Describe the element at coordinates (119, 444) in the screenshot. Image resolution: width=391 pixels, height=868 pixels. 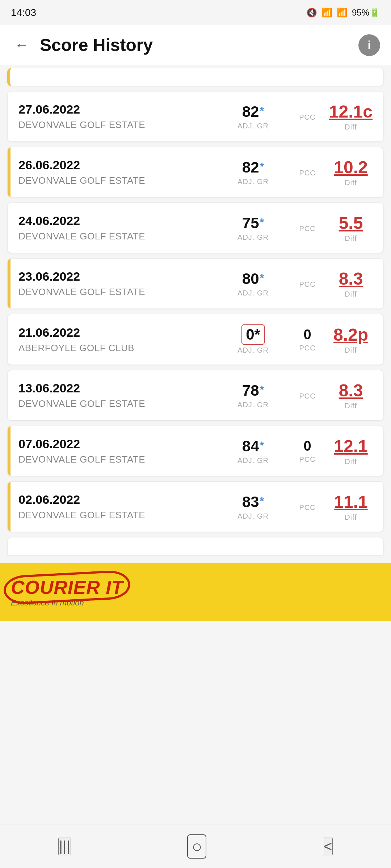
I see `card-date: 07.06.2022` at that location.